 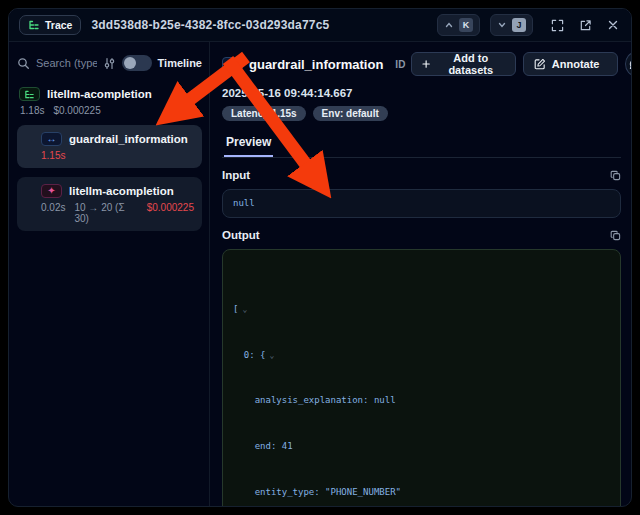 What do you see at coordinates (458, 25) in the screenshot?
I see `previous-trace-button: K` at bounding box center [458, 25].